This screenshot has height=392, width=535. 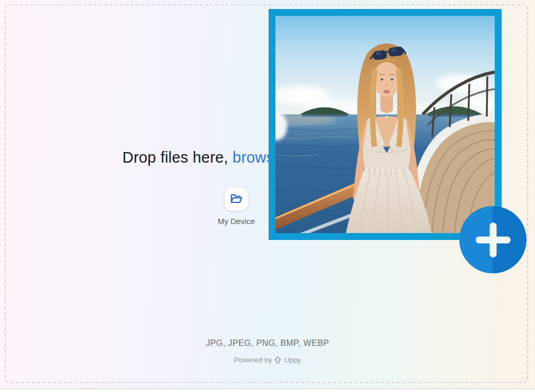 I want to click on powered-by-text: Powered by, so click(x=253, y=360).